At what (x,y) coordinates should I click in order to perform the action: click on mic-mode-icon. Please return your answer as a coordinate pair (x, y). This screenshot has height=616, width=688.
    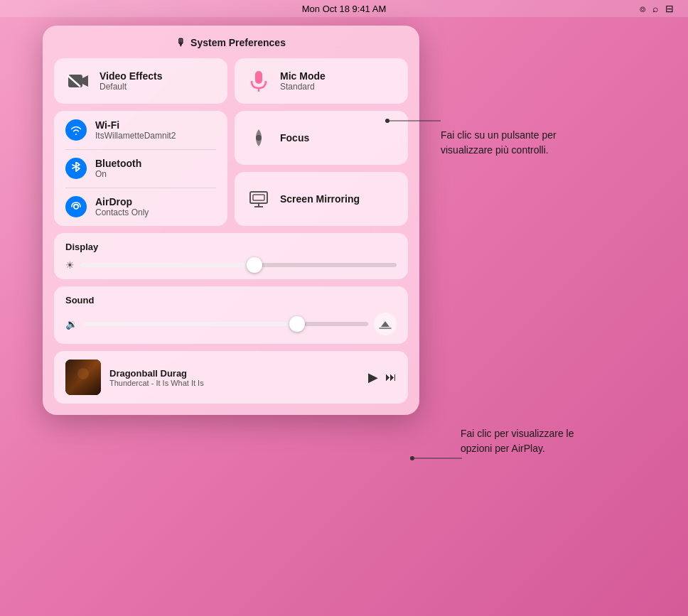
    Looking at the image, I should click on (259, 81).